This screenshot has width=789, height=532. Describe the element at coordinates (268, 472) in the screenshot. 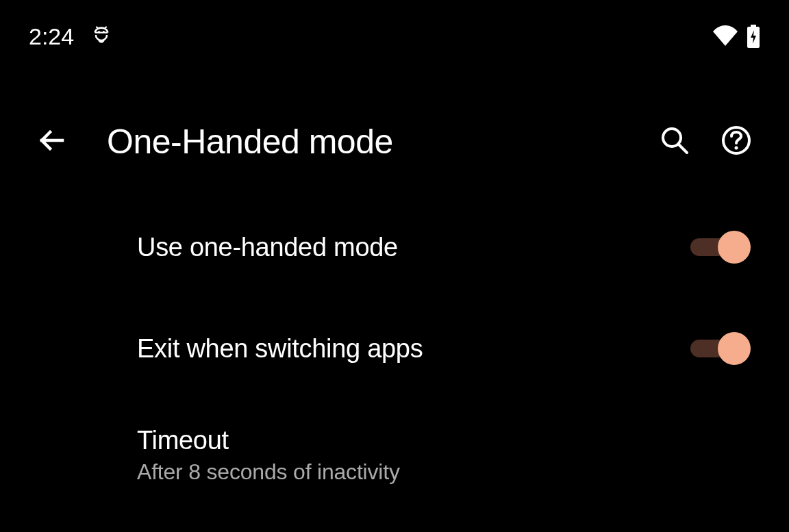

I see `setting-subtitle: After 8 seconds of inactivity` at that location.